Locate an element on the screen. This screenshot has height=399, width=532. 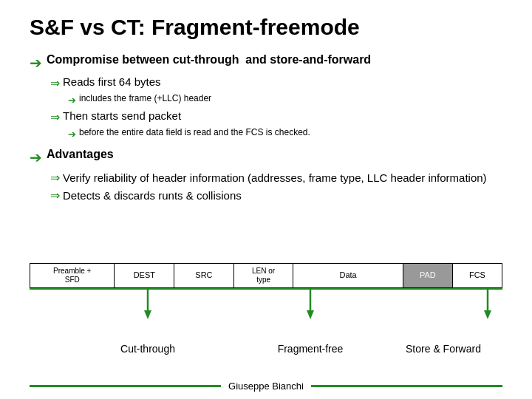
footer-line-right is located at coordinates (406, 386).